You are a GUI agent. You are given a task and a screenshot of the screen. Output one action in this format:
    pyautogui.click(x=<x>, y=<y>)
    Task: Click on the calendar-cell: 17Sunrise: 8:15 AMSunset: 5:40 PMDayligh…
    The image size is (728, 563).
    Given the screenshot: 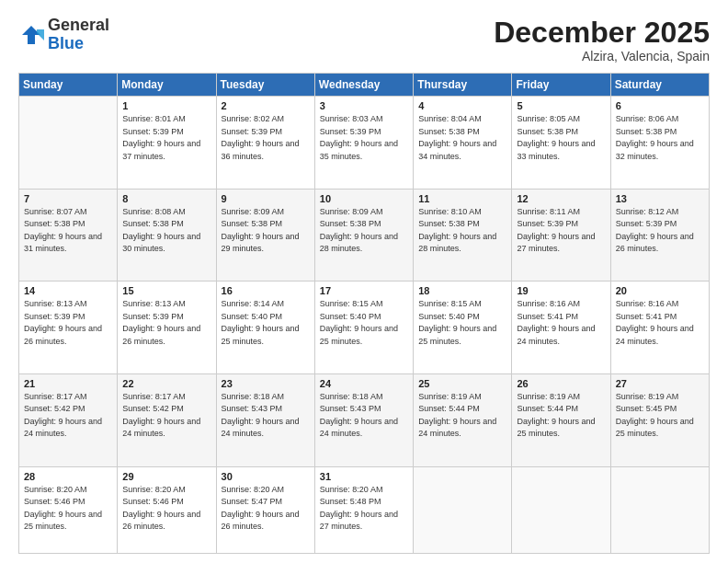 What is the action you would take?
    pyautogui.click(x=364, y=327)
    